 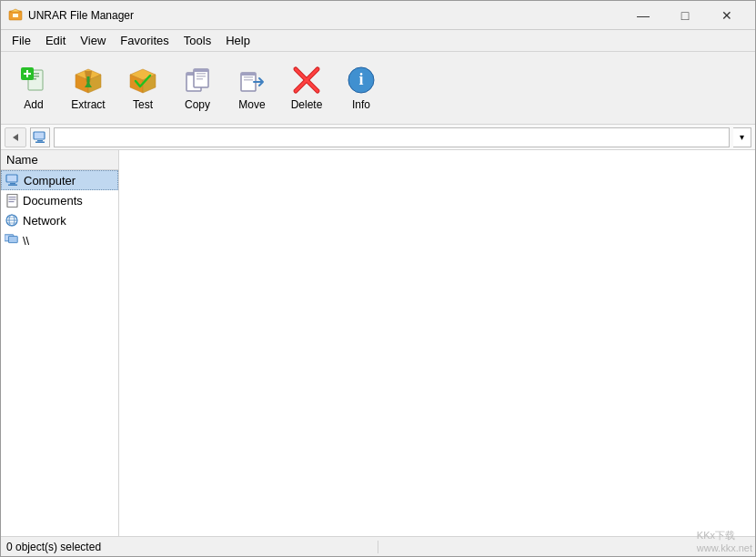 I want to click on info-button: i Info, so click(x=361, y=88).